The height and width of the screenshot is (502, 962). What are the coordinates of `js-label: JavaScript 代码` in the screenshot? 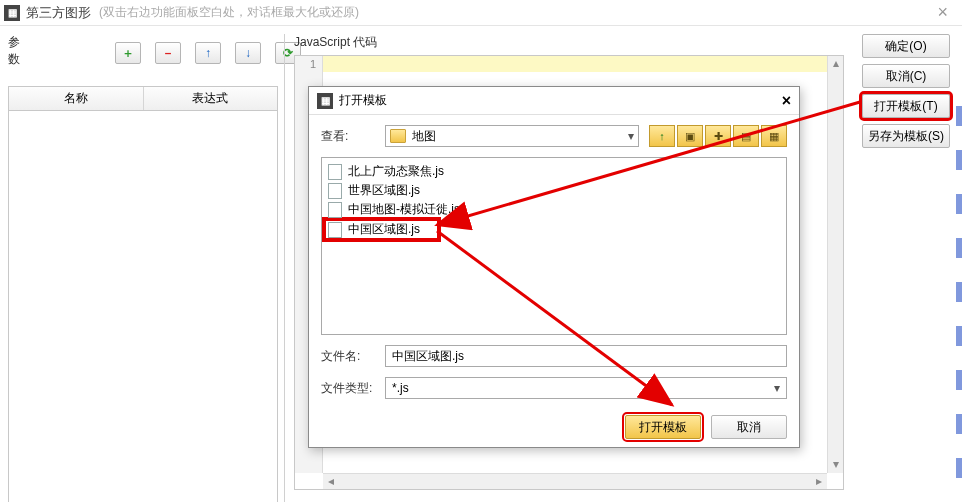 It's located at (569, 42).